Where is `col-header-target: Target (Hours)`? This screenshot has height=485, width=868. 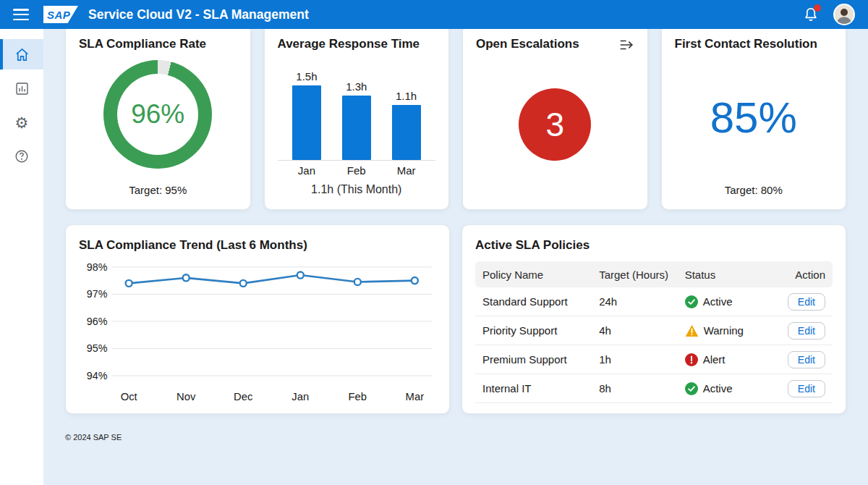
col-header-target: Target (Hours) is located at coordinates (642, 275).